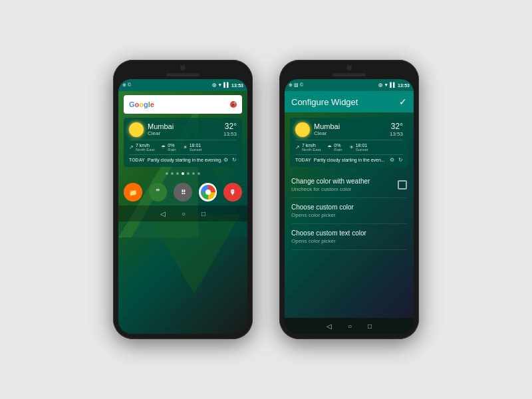  I want to click on rain-stat-1: ☂ 0% Rain, so click(168, 148).